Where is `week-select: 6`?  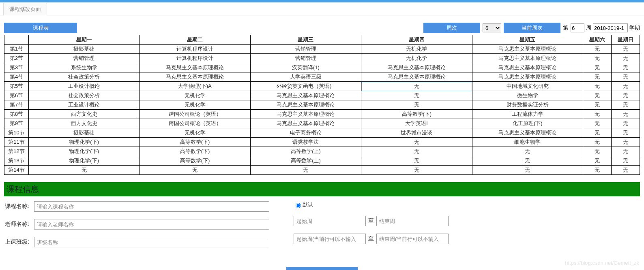 week-select: 6 is located at coordinates (492, 28).